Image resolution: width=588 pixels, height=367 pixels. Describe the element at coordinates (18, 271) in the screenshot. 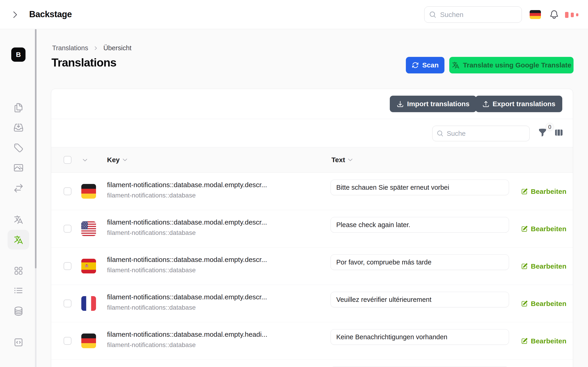

I see `sidebar-item-squares-2x2` at that location.